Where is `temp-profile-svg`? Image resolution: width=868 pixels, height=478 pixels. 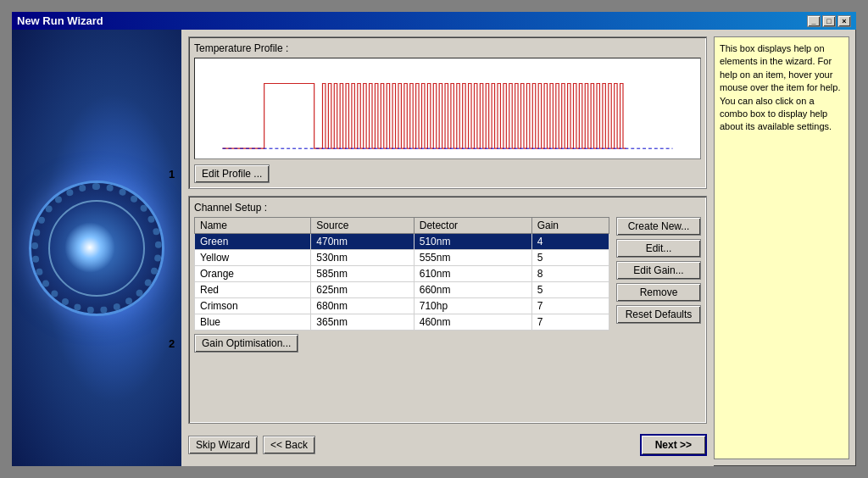 temp-profile-svg is located at coordinates (448, 108).